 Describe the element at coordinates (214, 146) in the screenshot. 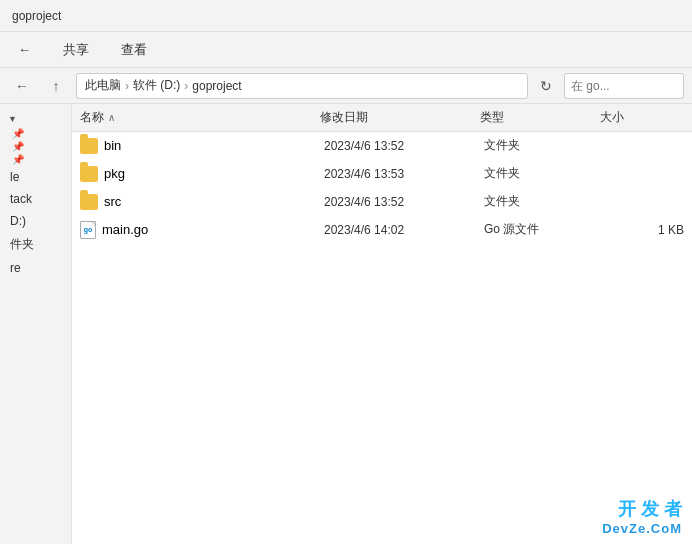

I see `file-name-bin: bin` at that location.